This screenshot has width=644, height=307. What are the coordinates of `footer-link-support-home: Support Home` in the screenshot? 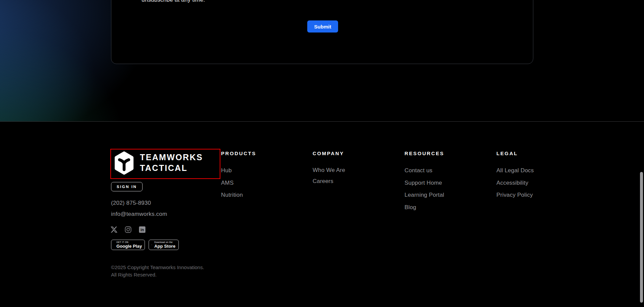 It's located at (424, 183).